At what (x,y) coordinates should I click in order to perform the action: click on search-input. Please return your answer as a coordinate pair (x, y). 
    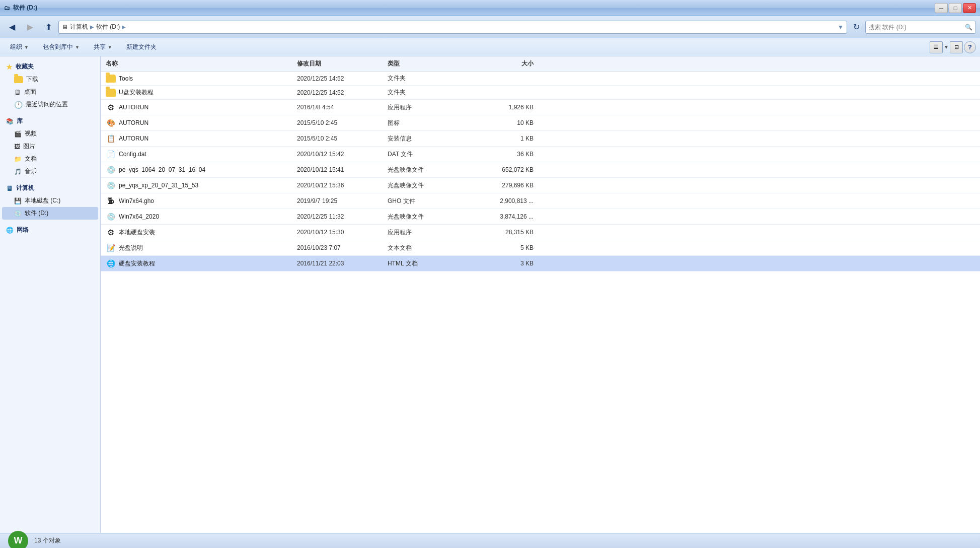
    Looking at the image, I should click on (916, 27).